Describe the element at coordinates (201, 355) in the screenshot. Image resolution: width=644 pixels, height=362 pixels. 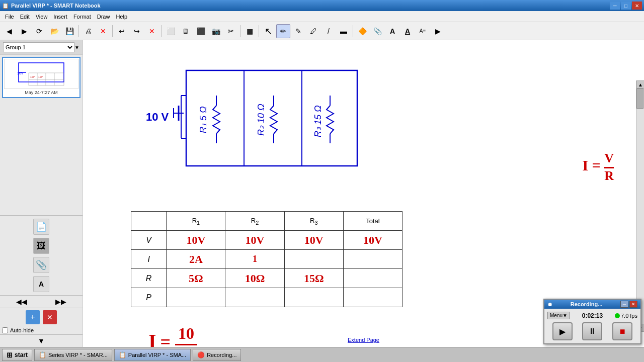
I see `taskbar-recording-icon: 🔴` at that location.